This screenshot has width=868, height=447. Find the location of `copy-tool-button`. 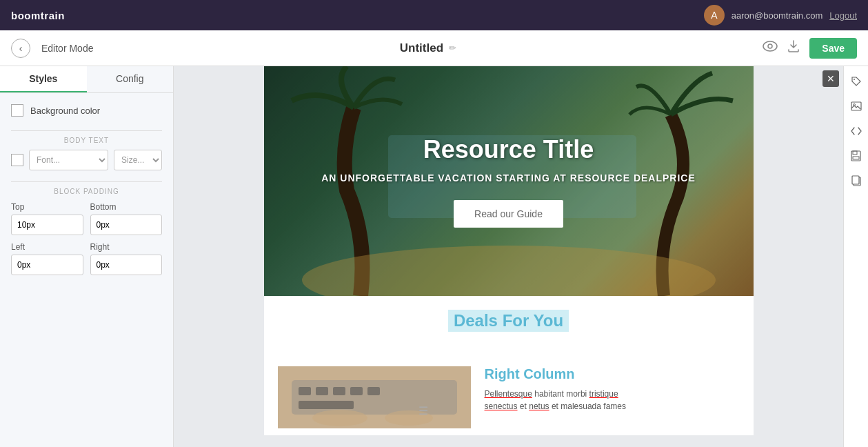

copy-tool-button is located at coordinates (856, 181).